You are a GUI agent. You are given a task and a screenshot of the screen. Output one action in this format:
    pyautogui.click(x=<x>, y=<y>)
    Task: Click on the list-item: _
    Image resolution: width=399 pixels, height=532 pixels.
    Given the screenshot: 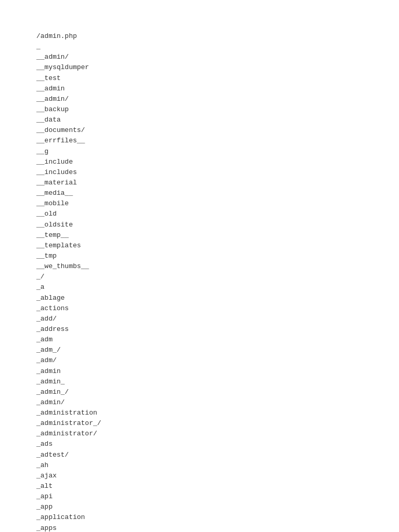 What is the action you would take?
    pyautogui.click(x=200, y=47)
    